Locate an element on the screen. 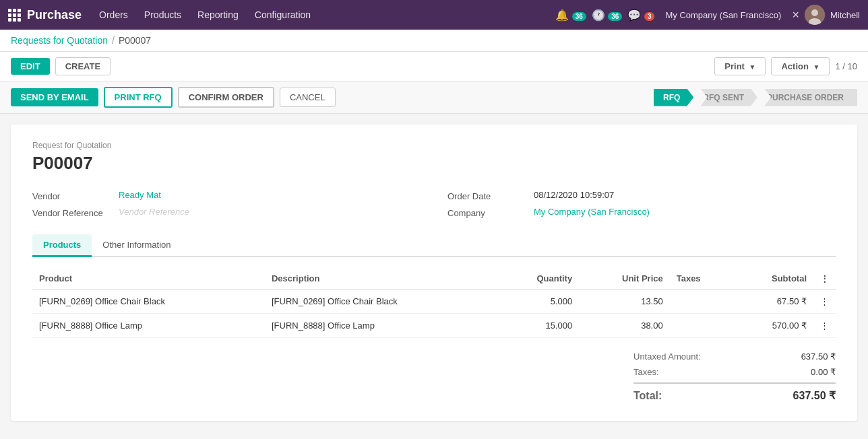 Image resolution: width=868 pixels, height=439 pixels. topbar: Purchase Orders Products Reporting Confi… is located at coordinates (434, 15).